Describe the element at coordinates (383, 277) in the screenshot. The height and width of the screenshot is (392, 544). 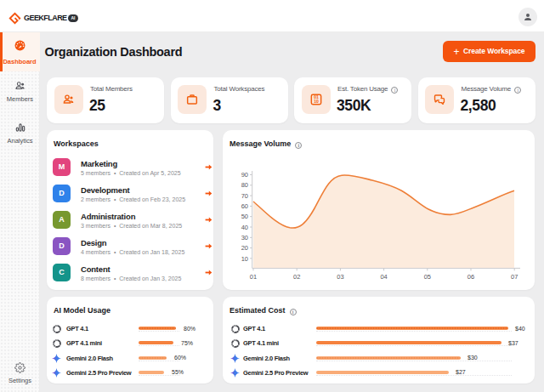
I see `svg-text: 04` at that location.